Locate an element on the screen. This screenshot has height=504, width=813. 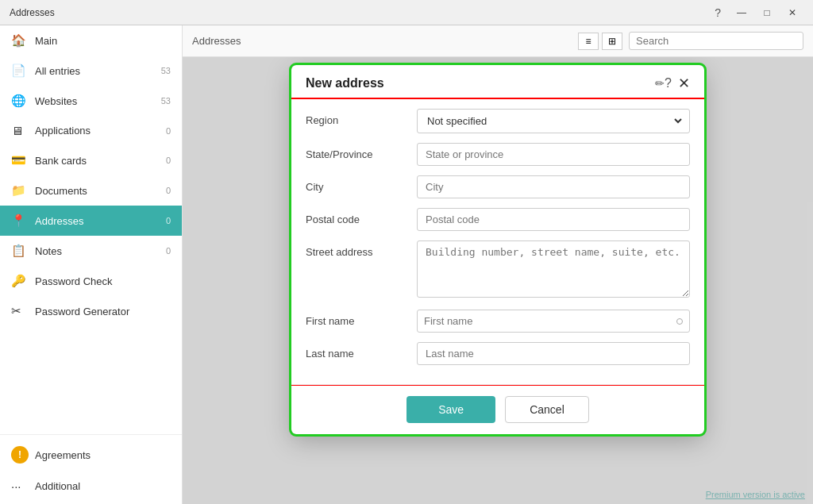
sidebar-item-websites: 🌐 Websites 53 is located at coordinates (91, 101).